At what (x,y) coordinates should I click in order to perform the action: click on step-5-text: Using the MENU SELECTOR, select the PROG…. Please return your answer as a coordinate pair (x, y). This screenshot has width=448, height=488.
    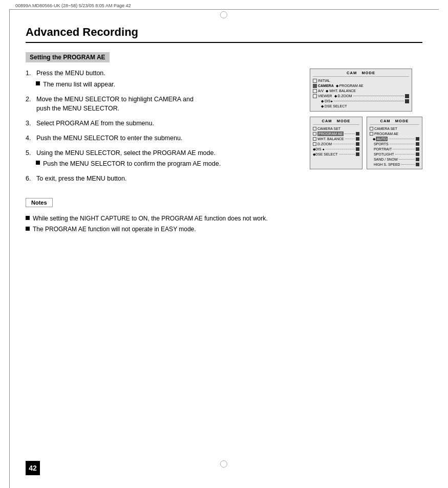
    Looking at the image, I should click on (168, 153).